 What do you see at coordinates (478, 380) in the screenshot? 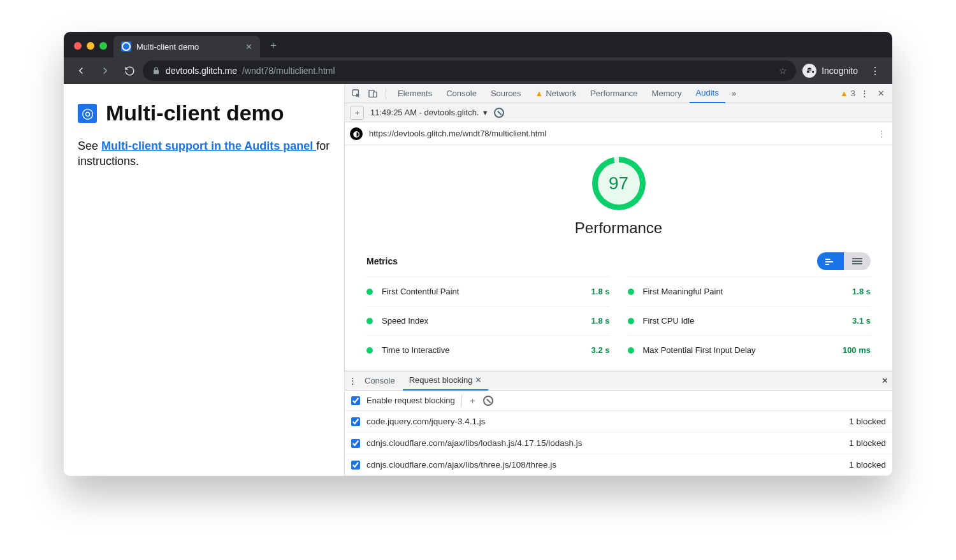
I see `close-drawer-tab-icon: ✕` at bounding box center [478, 380].